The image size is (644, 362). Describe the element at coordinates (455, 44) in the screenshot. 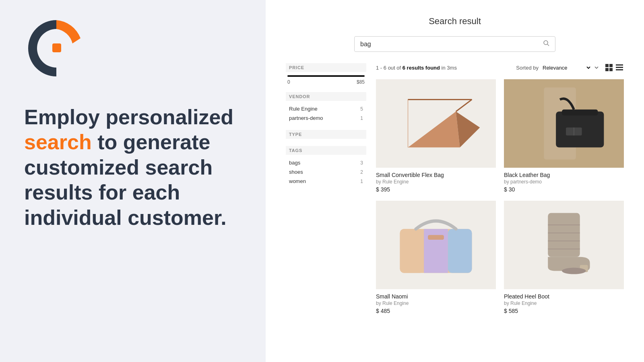

I see `search-bar-container` at that location.